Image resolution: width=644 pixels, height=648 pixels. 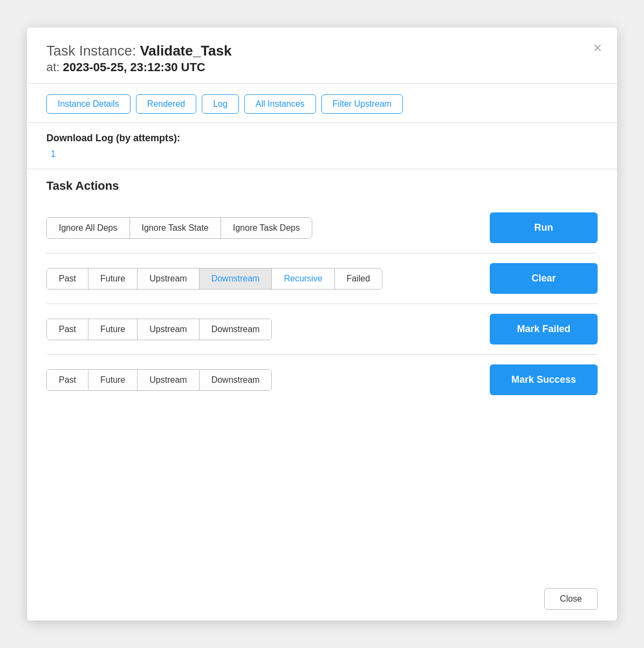 What do you see at coordinates (134, 67) in the screenshot?
I see `task-datetime: 2023-05-25, 23:12:30 UTC` at bounding box center [134, 67].